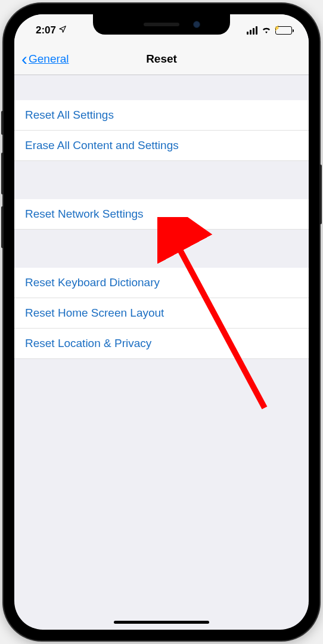 This screenshot has width=323, height=644. What do you see at coordinates (162, 283) in the screenshot?
I see `reset-keyboard-dictionary: Reset Keyboard Dictionary` at bounding box center [162, 283].